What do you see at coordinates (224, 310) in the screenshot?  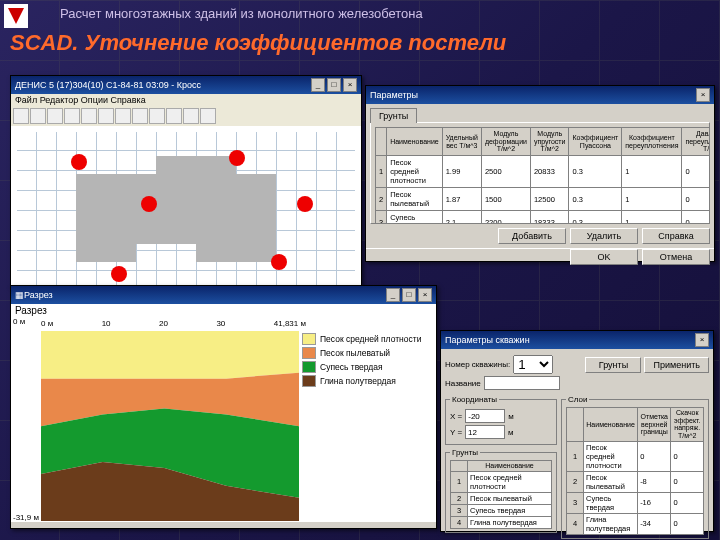 I see `section-subheader: Разрез` at bounding box center [224, 310].